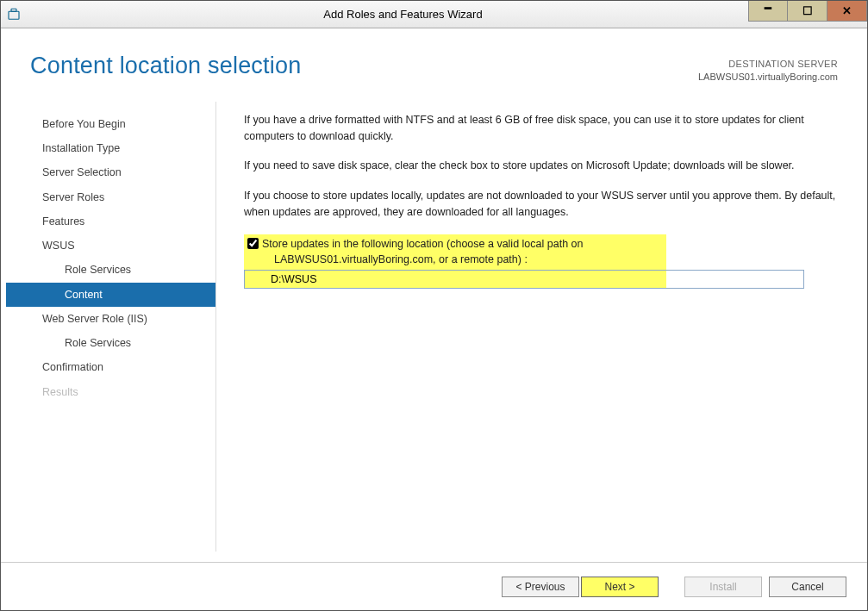  I want to click on intro-para-1: If you have a drive formatted with NTFS …, so click(541, 128).